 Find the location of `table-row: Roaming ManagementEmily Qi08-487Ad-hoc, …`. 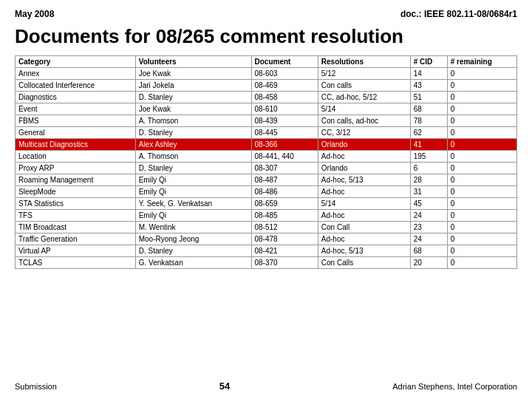

table-row: Roaming ManagementEmily Qi08-487Ad-hoc, … is located at coordinates (266, 180).